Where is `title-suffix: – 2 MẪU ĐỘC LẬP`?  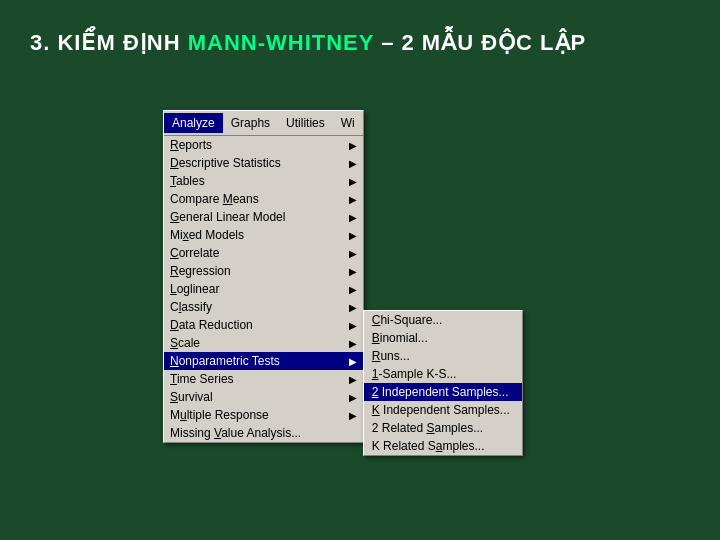 title-suffix: – 2 MẪU ĐỘC LẬP is located at coordinates (480, 42).